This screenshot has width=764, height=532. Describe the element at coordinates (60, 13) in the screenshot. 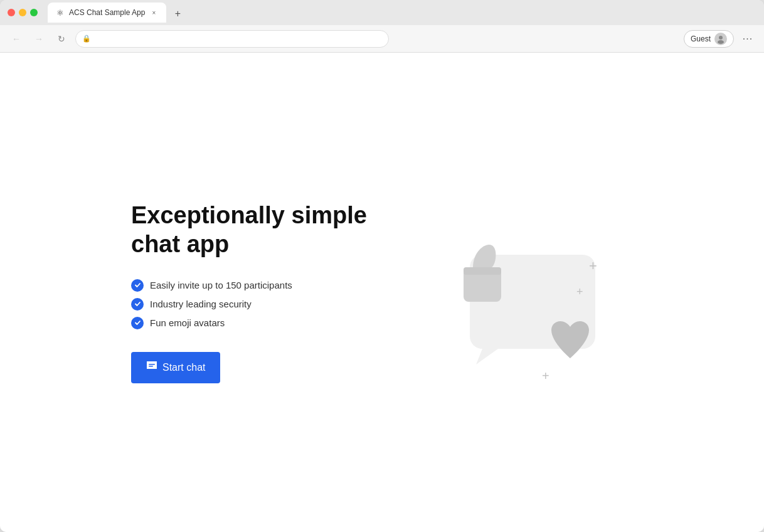

I see `tab-favicon: ⚛` at that location.